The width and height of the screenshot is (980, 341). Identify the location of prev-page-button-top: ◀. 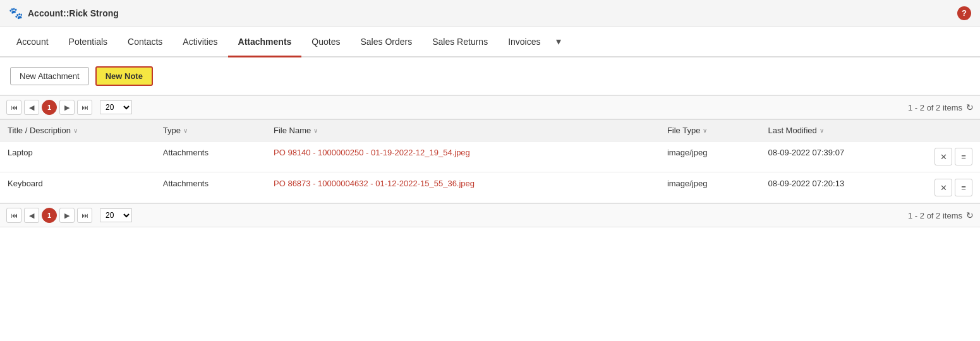
(32, 107).